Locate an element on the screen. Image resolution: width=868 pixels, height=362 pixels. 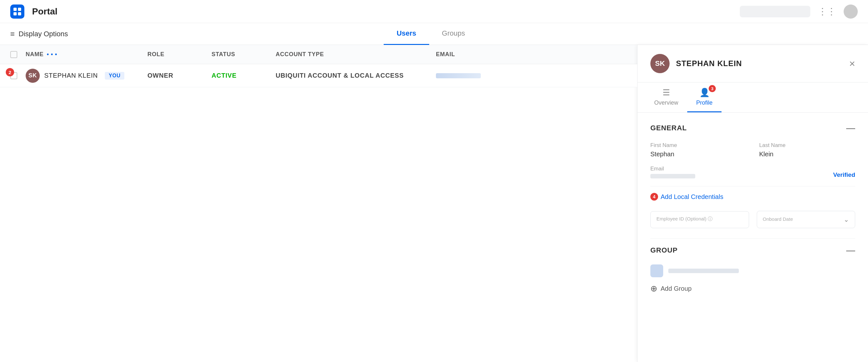
panel-tabs: ☰ Overview 3 👤 Profile is located at coordinates (753, 98).